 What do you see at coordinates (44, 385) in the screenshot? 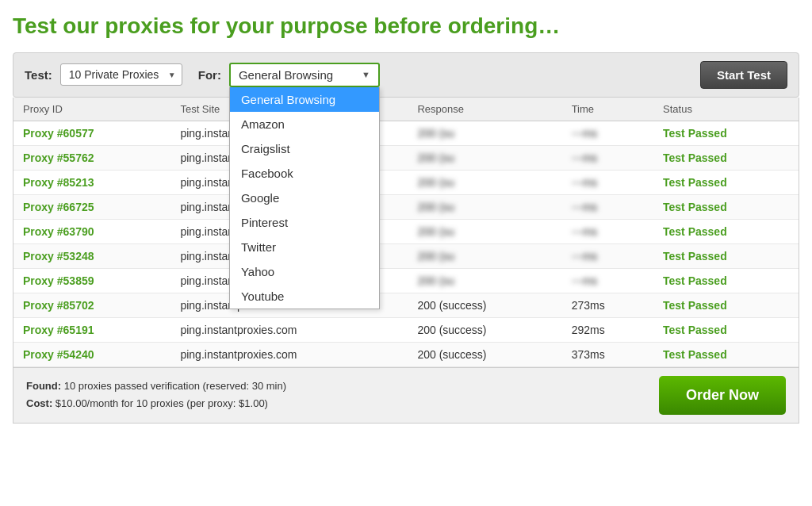
I see `found-label: Found:` at bounding box center [44, 385].